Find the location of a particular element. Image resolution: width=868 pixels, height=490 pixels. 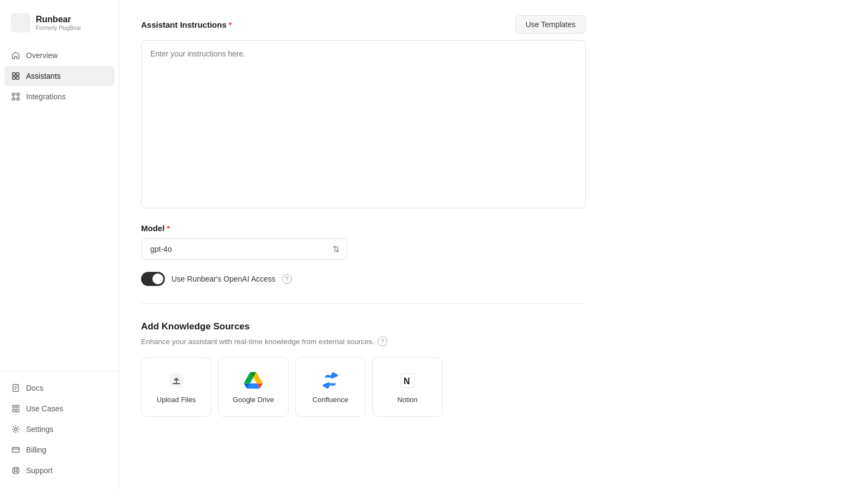

use-templates-button: Use Templates is located at coordinates (551, 24).